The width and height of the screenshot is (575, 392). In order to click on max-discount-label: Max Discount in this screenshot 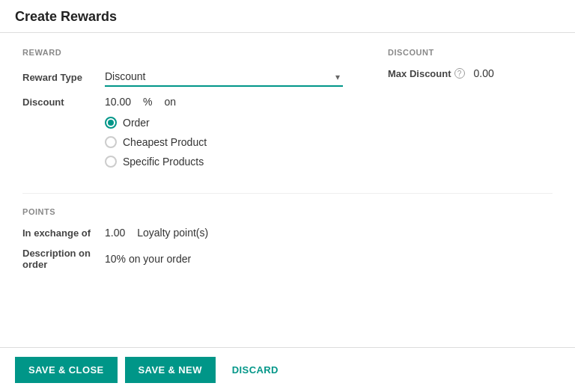, I will do `click(419, 73)`.